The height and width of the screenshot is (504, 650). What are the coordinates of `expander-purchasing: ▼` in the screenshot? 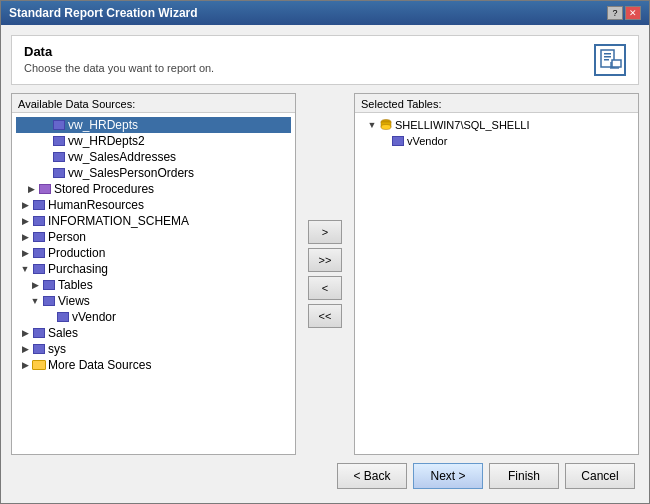 It's located at (25, 269).